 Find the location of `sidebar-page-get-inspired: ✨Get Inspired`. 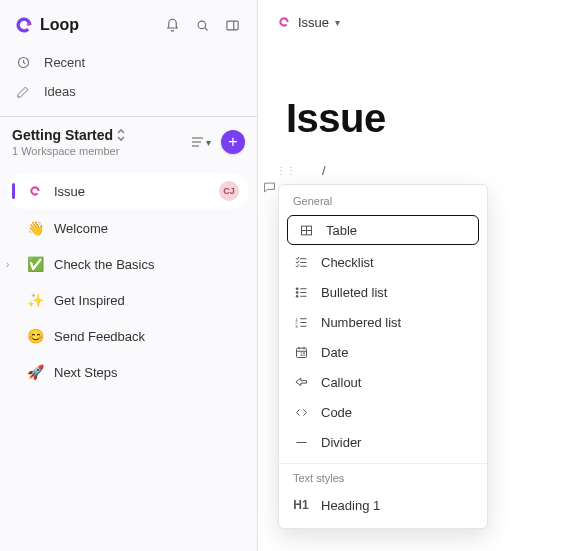

sidebar-page-get-inspired: ✨Get Inspired is located at coordinates (128, 300).